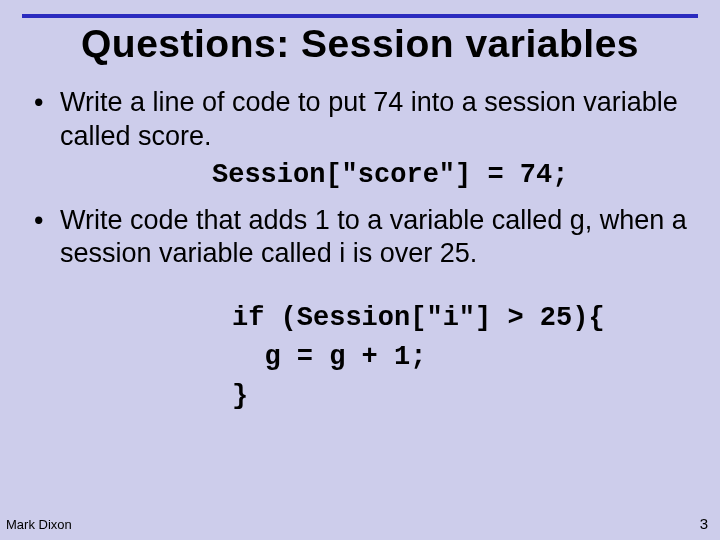  Describe the element at coordinates (360, 16) in the screenshot. I see `title-rule` at that location.